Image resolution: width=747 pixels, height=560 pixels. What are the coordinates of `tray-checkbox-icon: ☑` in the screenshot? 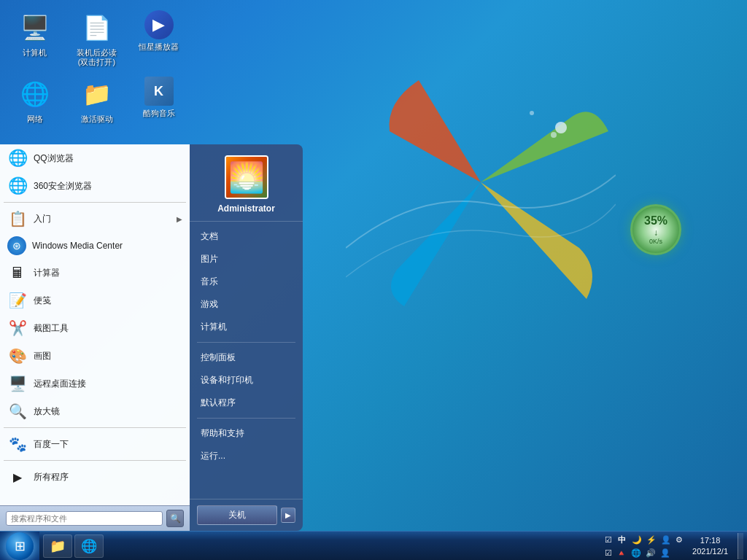 It's located at (608, 540).